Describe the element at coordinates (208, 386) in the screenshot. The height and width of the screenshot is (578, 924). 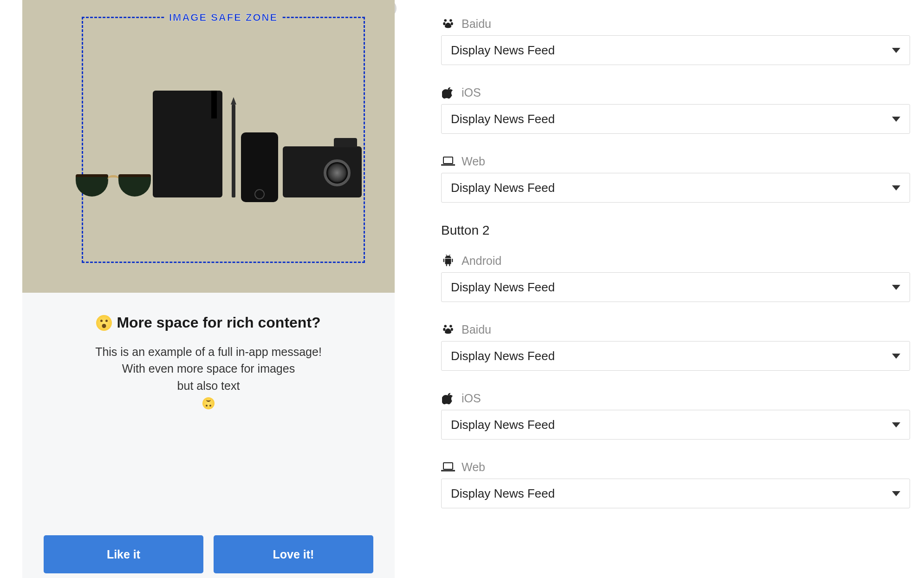
I see `body-line-3: but also text` at that location.